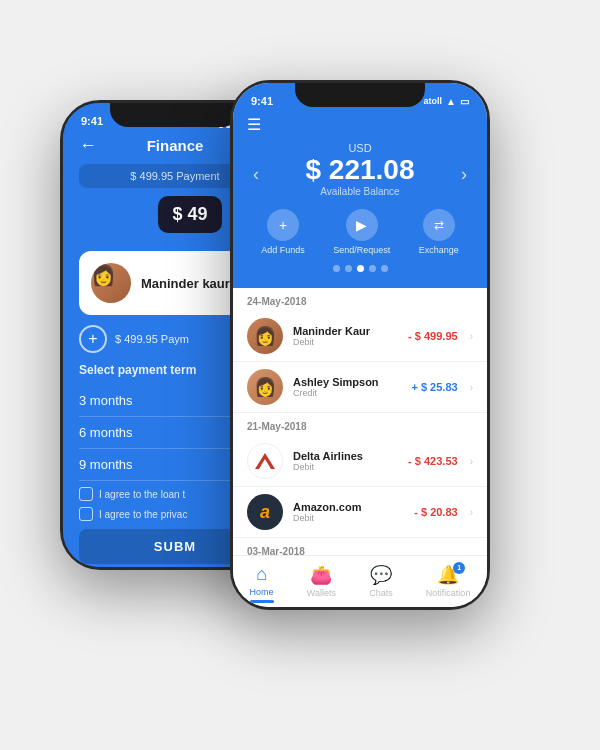 Image resolution: width=600 pixels, height=750 pixels. I want to click on nav-notification-label: Notification, so click(448, 593).